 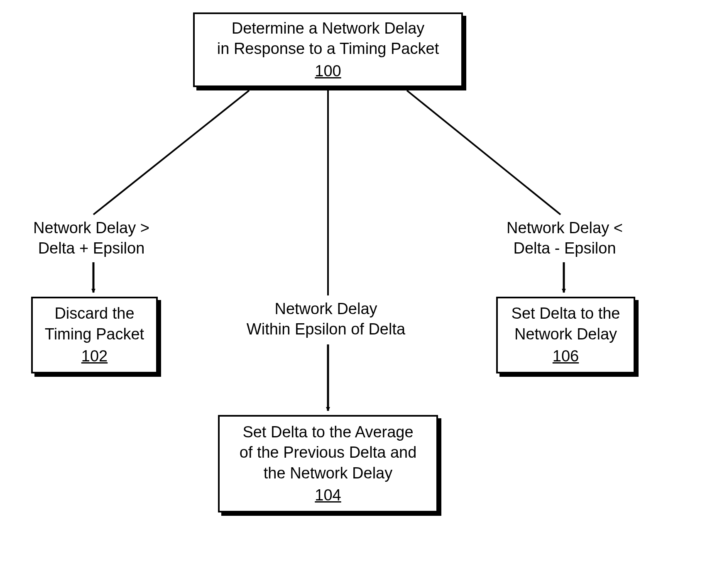 I want to click on left-label-line1: Network Delay >, so click(x=91, y=228).